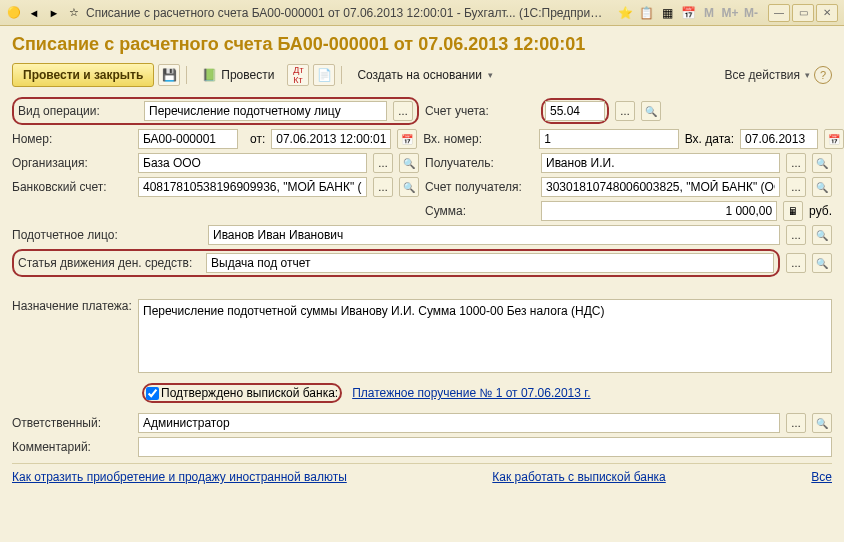  What do you see at coordinates (822, 235) in the screenshot?
I see `advholder-search-button: 🔍` at bounding box center [822, 235].